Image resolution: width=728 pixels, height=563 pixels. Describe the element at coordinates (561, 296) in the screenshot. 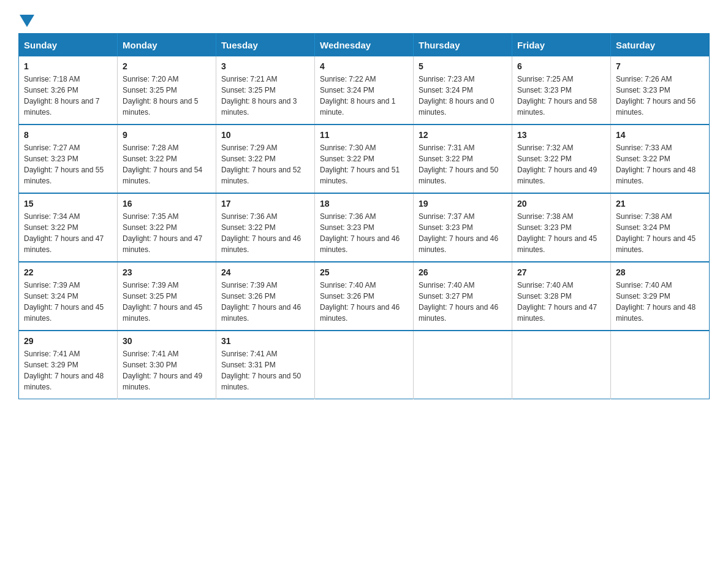

I see `calendar-cell: 27 Sunrise: 7:40 AMSunset: 3:28 PMDaylig…` at that location.